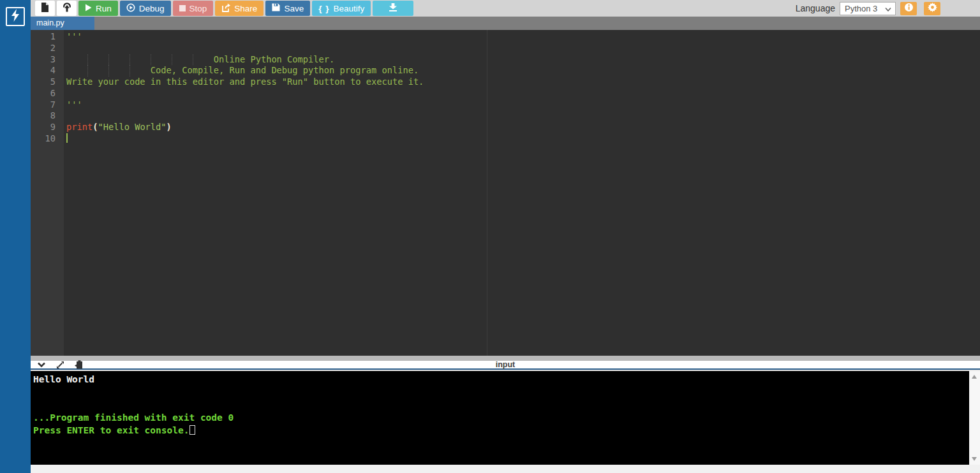  I want to click on print-margin-line, so click(487, 193).